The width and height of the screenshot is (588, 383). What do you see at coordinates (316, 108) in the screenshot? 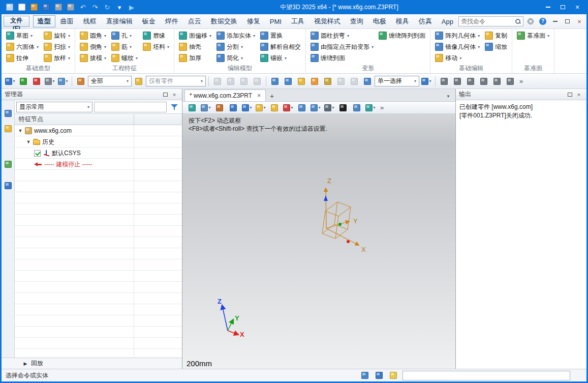
I see `grid-display-button: ▾` at bounding box center [316, 108].